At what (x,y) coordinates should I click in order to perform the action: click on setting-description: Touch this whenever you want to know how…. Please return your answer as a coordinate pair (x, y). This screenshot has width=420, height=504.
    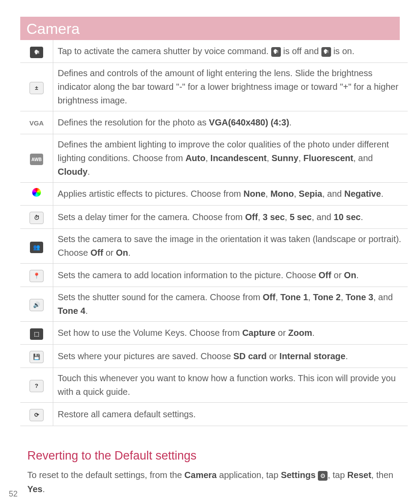
    Looking at the image, I should click on (231, 386).